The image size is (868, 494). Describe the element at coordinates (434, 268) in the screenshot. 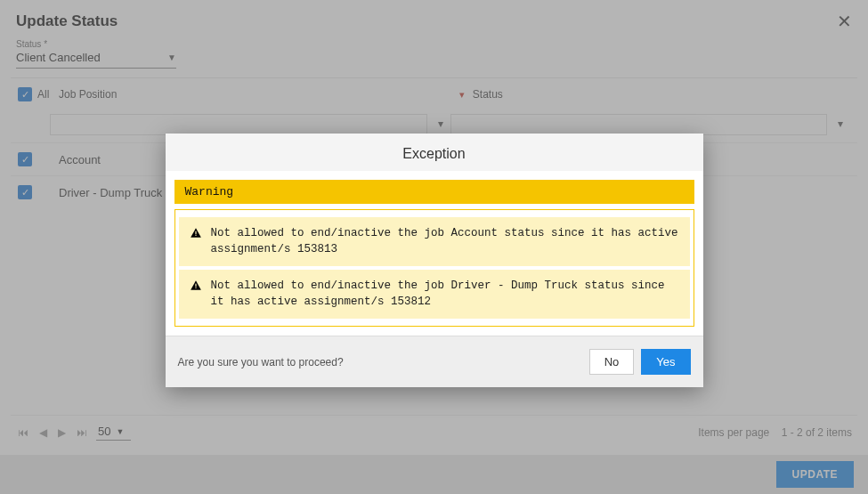

I see `warning-body: Not allowed to end/inactive the job Acco…` at that location.